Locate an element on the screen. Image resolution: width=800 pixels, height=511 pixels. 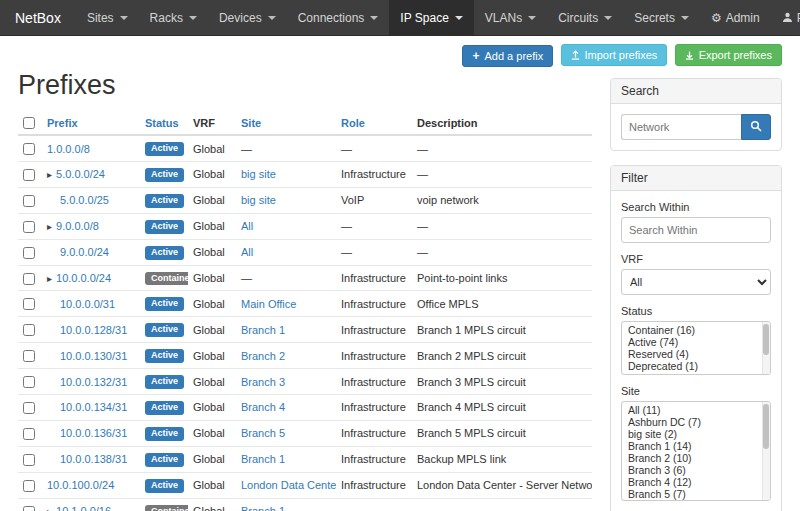
prefix-link: 5.0.0.0/24 is located at coordinates (80, 174).